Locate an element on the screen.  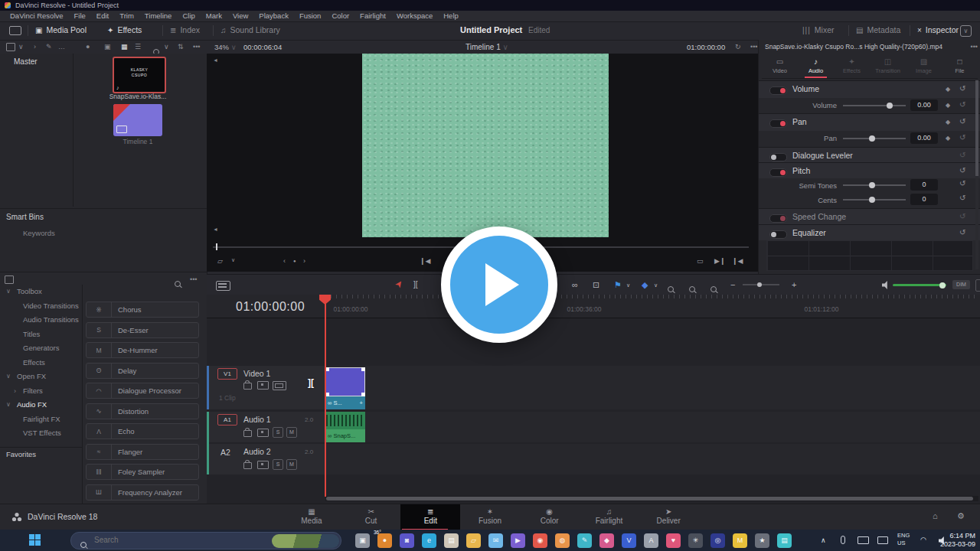
effects-tree-item: Titles is located at coordinates (41, 335).